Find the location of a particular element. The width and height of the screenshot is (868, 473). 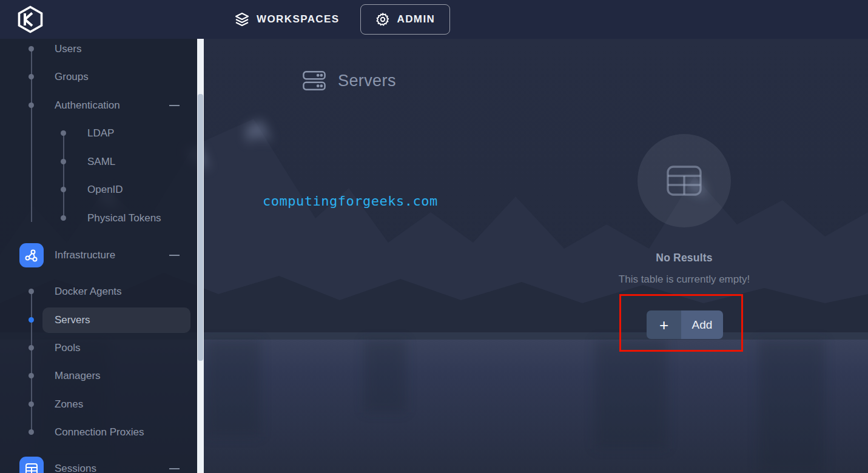

top-navbar: WORKSPACES ADMIN is located at coordinates (434, 19).